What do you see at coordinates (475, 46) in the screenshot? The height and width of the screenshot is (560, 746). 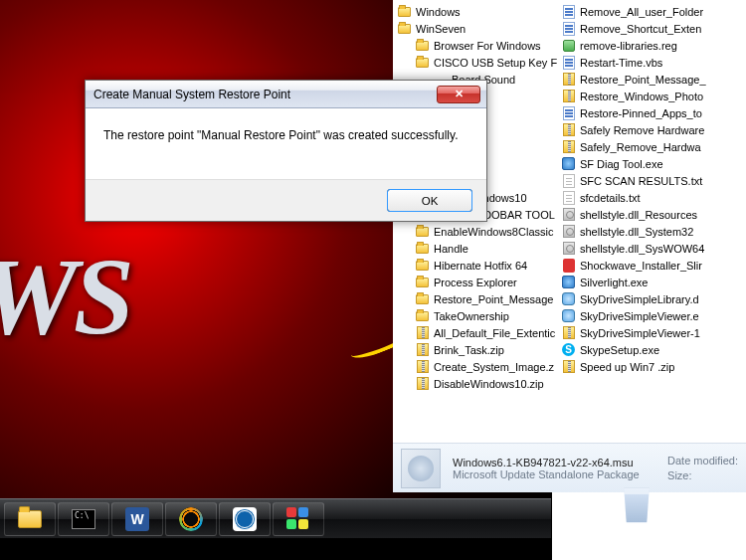 I see `file-row: Browser For Windows` at bounding box center [475, 46].